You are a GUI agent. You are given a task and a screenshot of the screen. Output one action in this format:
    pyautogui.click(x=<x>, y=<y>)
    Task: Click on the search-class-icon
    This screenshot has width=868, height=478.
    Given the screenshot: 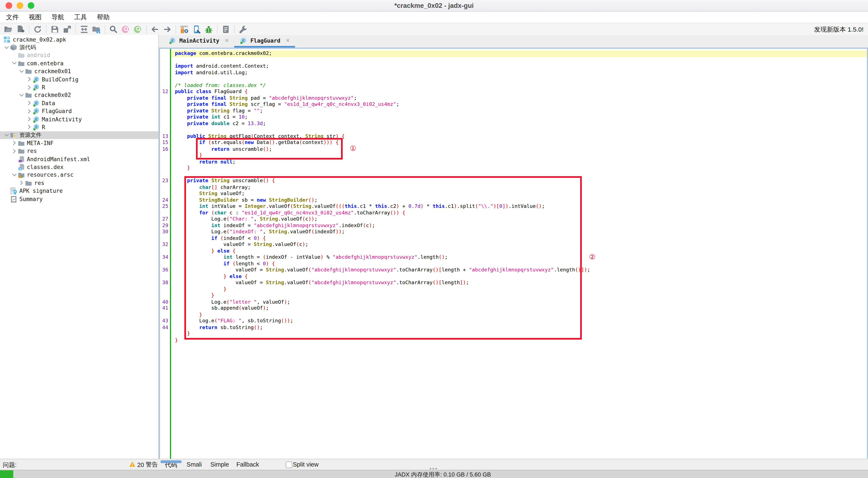 What is the action you would take?
    pyautogui.click(x=138, y=30)
    